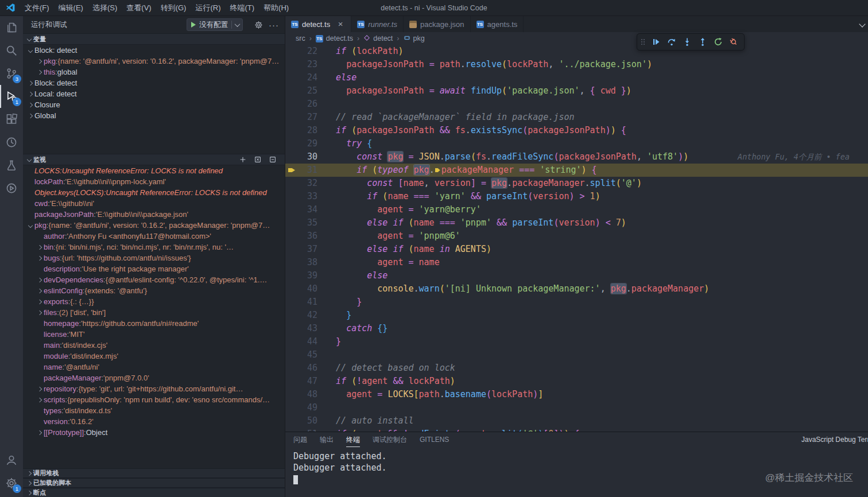 Image resolution: width=868 pixels, height=497 pixels. What do you see at coordinates (833, 440) in the screenshot?
I see `terminal-instance: JavaScript Debug Terminal` at bounding box center [833, 440].